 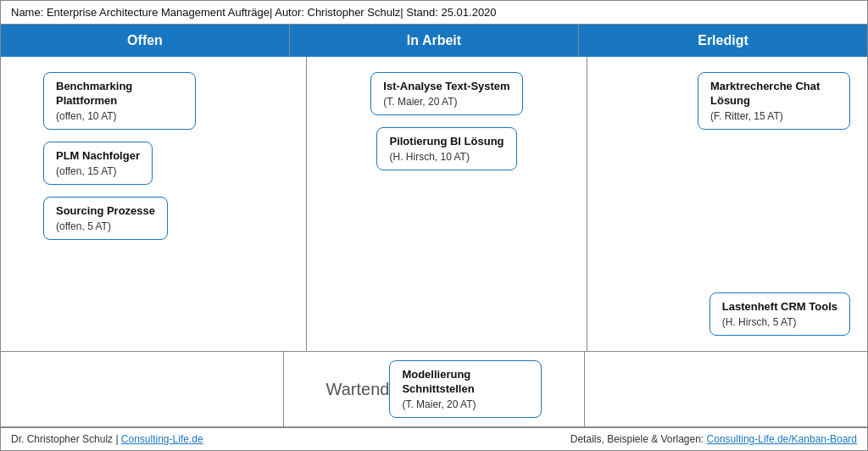 I want to click on waiting-center: Wartend Modellierung Schnittstellen (T. …, so click(x=434, y=389).